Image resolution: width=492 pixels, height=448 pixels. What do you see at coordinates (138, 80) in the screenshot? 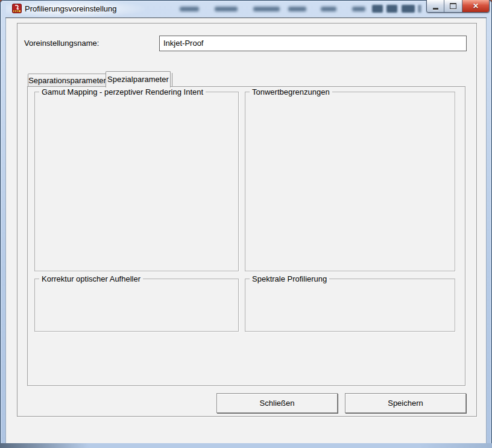
I see `tab-label: Spezialparameter` at bounding box center [138, 80].